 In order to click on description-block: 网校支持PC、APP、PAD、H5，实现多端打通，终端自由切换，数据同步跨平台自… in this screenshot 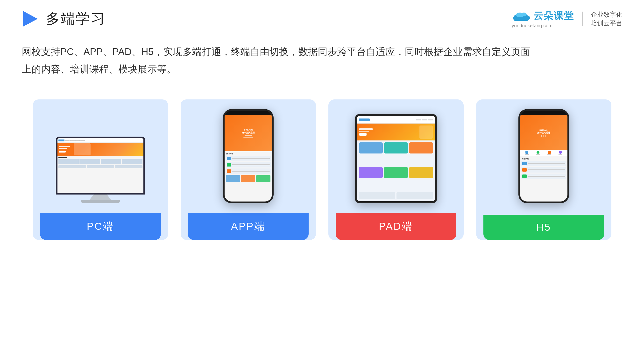, I will do `click(290, 53)`.